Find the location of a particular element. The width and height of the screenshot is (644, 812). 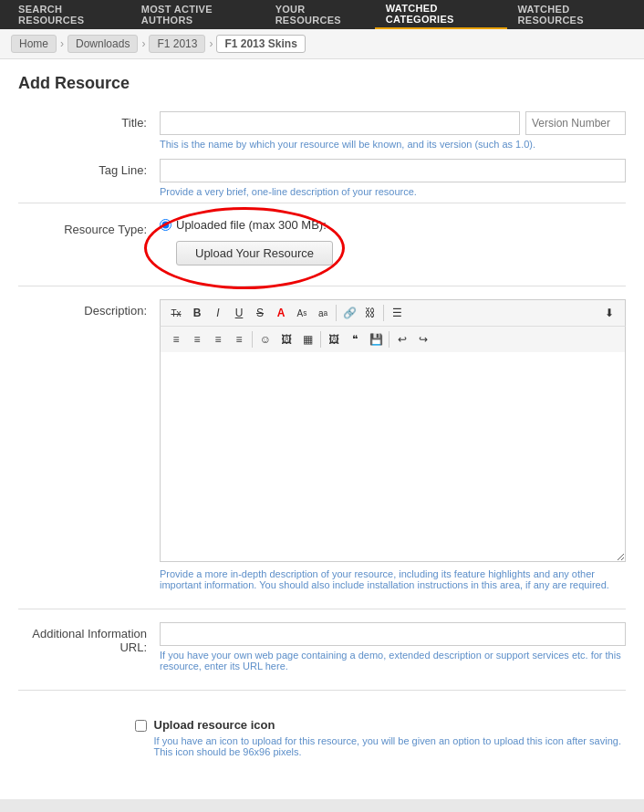

toolbar-ol: ≡ is located at coordinates (197, 339).